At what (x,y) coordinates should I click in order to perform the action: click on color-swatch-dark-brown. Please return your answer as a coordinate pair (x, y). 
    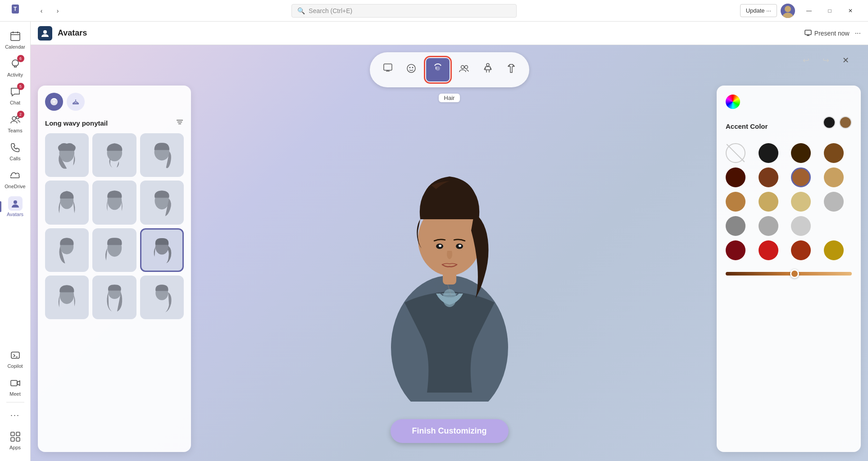
    Looking at the image, I should click on (801, 153).